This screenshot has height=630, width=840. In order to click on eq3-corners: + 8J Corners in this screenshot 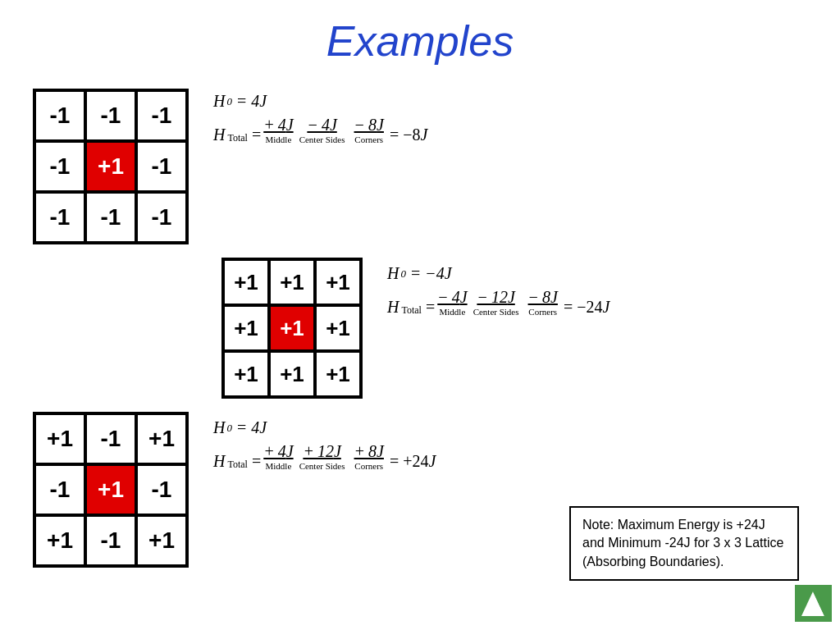, I will do `click(369, 456)`.